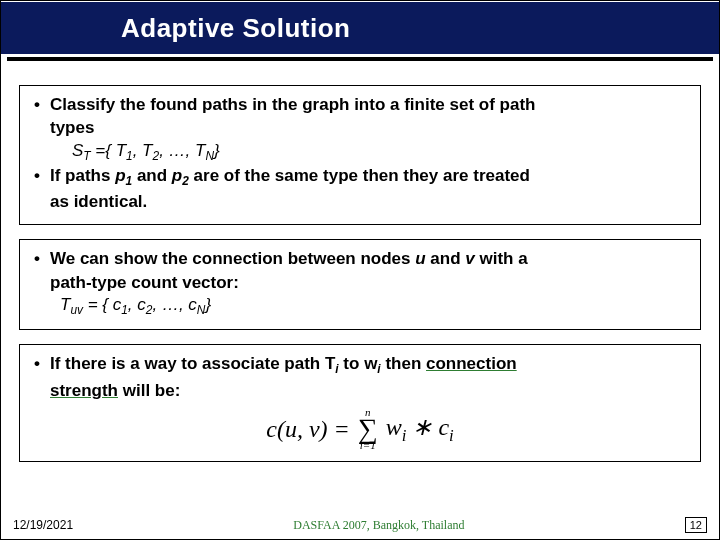  Describe the element at coordinates (370, 104) in the screenshot. I see `bullet-text: Classify the found paths in the graph in…` at that location.